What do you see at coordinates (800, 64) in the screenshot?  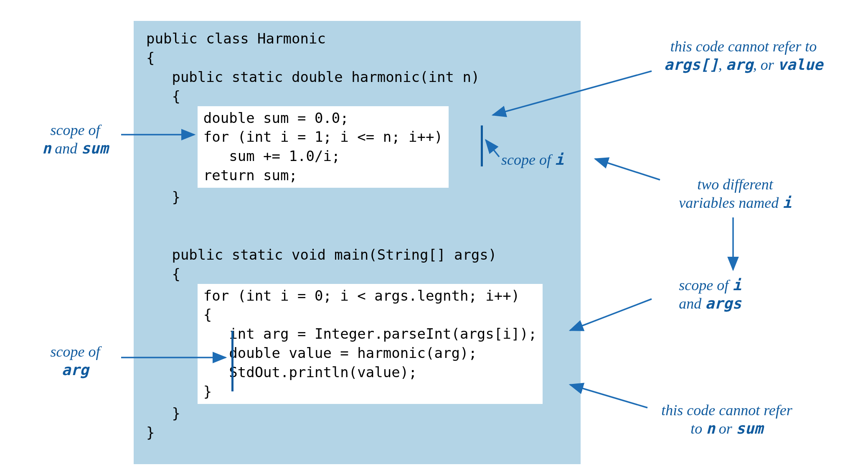 I see `label-var: value` at bounding box center [800, 64].